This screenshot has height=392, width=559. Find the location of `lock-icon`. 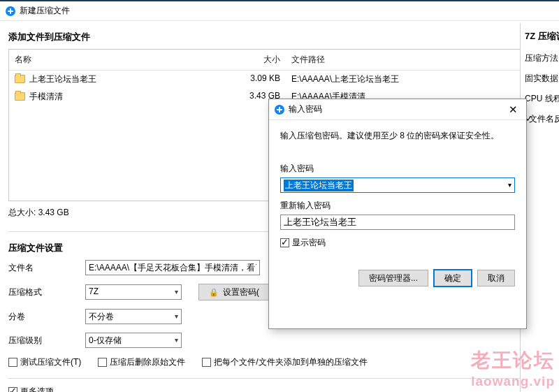

lock-icon is located at coordinates (214, 292).